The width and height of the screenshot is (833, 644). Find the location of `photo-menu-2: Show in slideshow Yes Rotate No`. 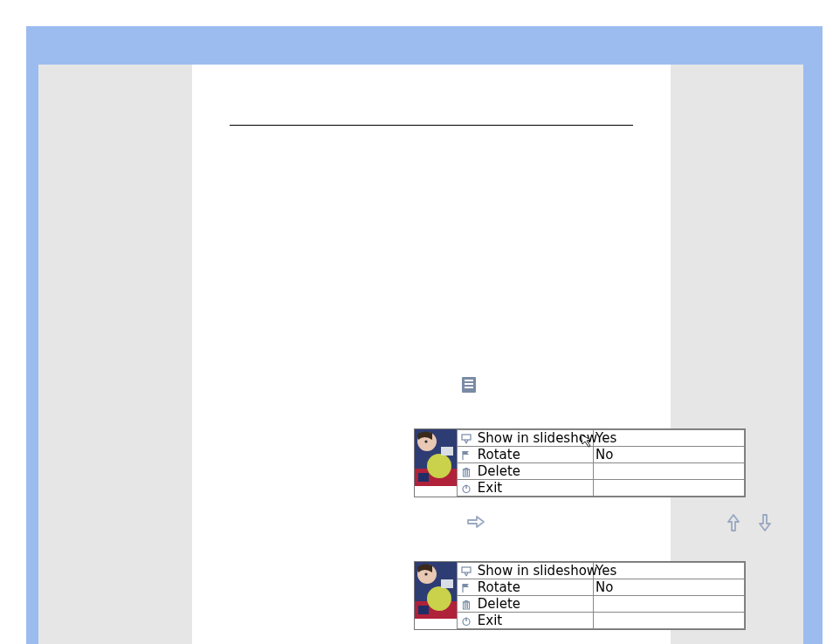

photo-menu-2: Show in slideshow Yes Rotate No is located at coordinates (580, 595).